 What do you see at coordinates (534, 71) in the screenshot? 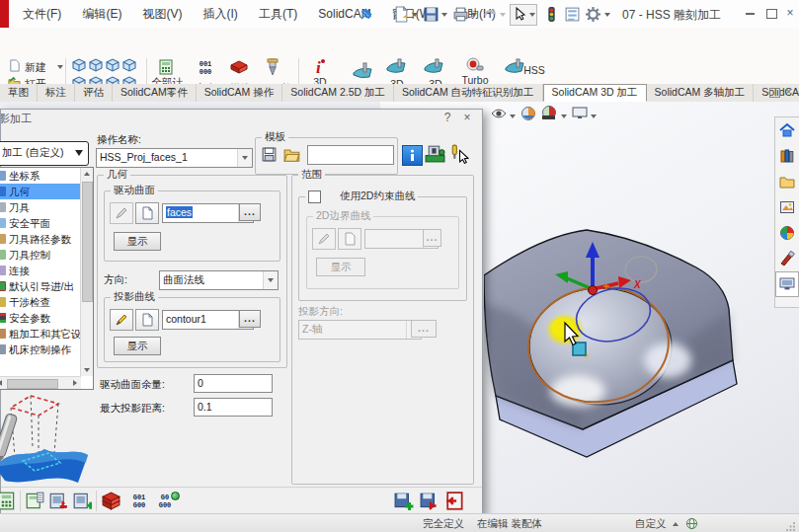
I see `hss-button: HSS` at bounding box center [534, 71].